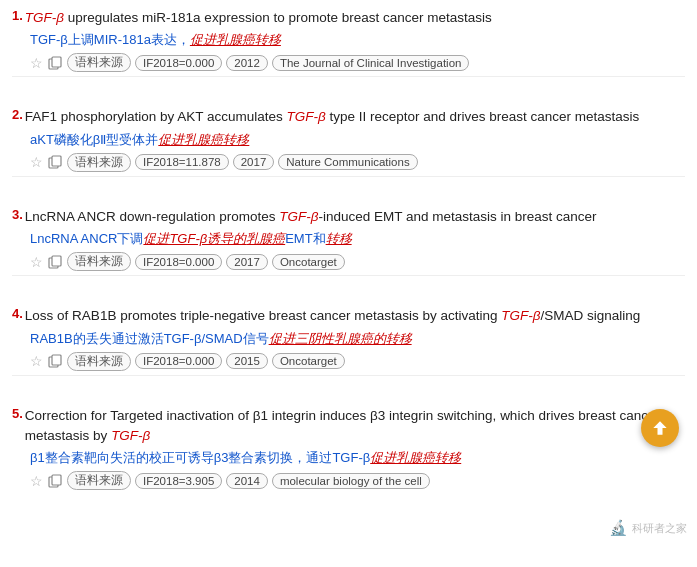 Image resolution: width=697 pixels, height=567 pixels. What do you see at coordinates (348, 346) in the screenshot?
I see `result-item: 4. Loss of RAB1B promotes triple-negativ…` at bounding box center [348, 346].